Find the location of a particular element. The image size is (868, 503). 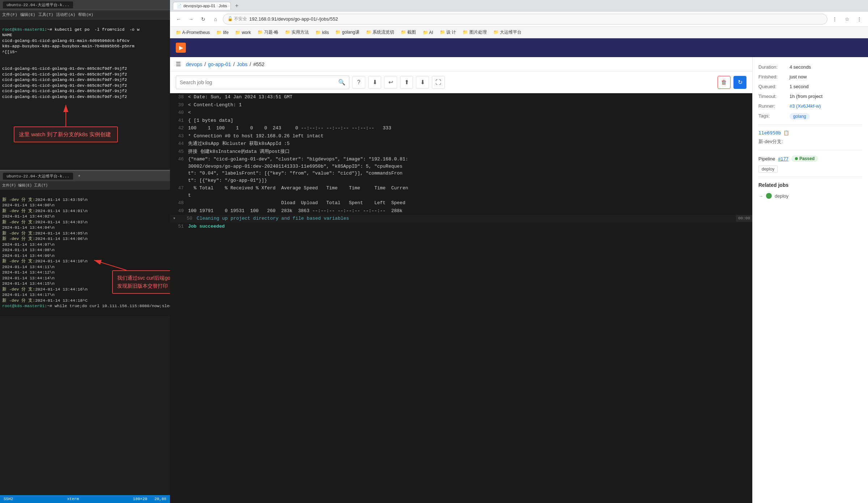

back-button: ← is located at coordinates (179, 19).